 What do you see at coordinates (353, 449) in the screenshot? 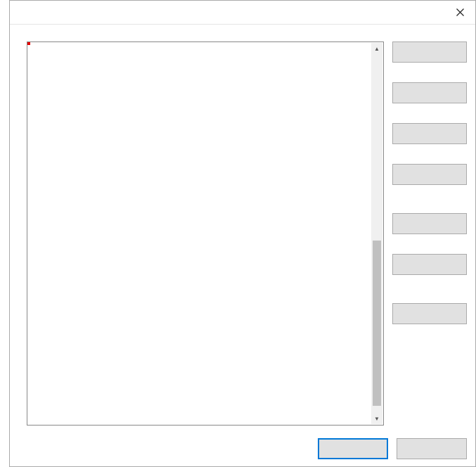
I see `ok-button` at bounding box center [353, 449].